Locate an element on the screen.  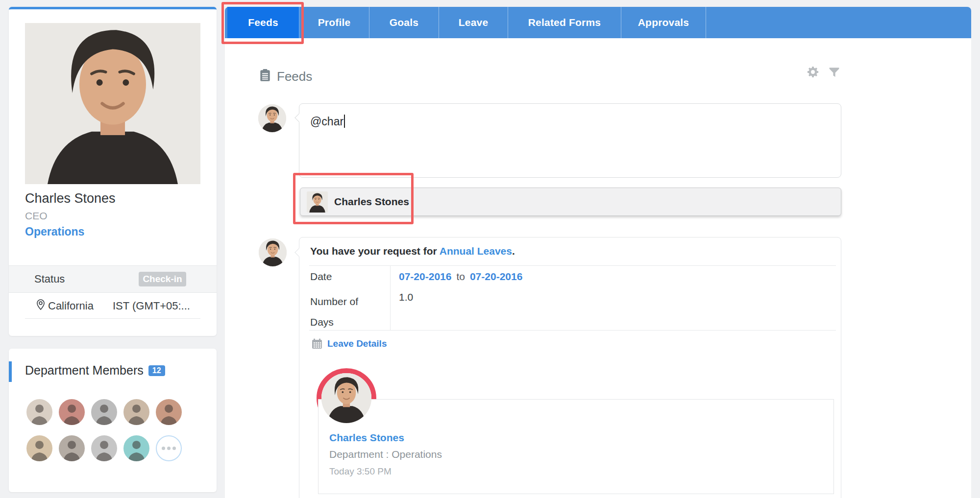
leave-author-department: Department : Operations is located at coordinates (386, 454).